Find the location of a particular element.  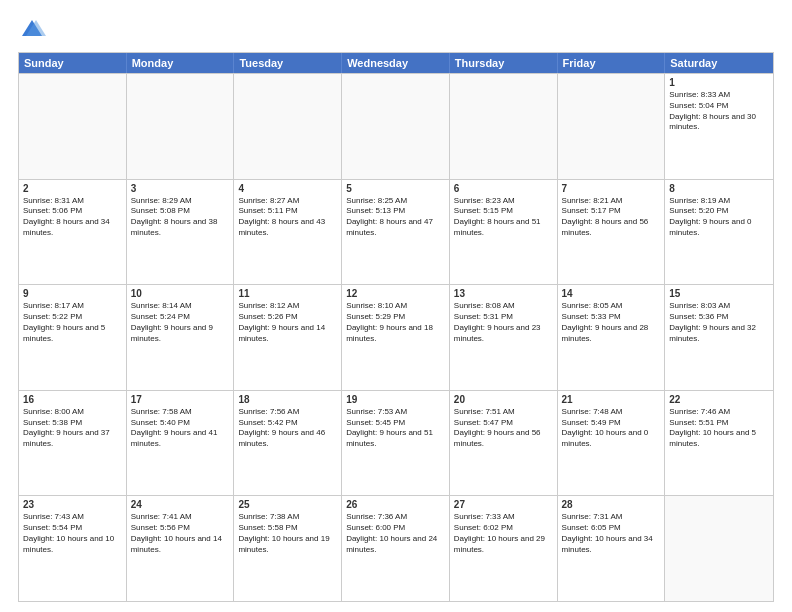

day-number: 17 is located at coordinates (180, 400).